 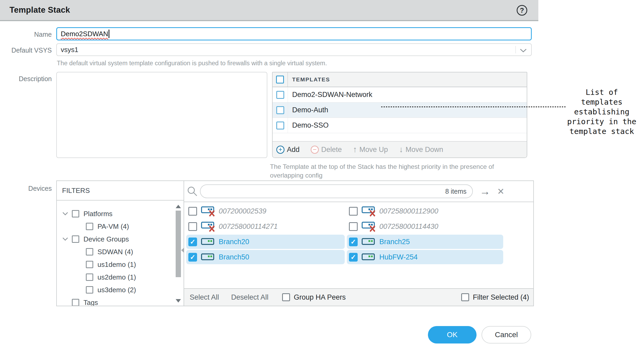 What do you see at coordinates (355, 150) in the screenshot?
I see `arrow-up-icon: ↑` at bounding box center [355, 150].